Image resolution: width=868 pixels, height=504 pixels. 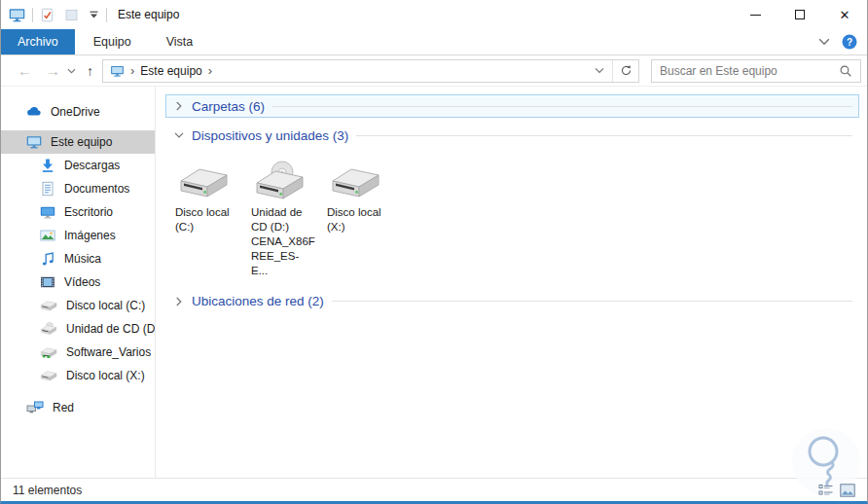 What do you see at coordinates (78, 165) in the screenshot?
I see `sidebar-item-descargas: Descargas` at bounding box center [78, 165].